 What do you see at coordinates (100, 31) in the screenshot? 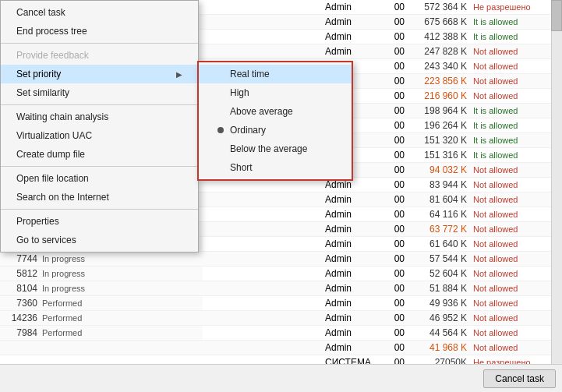
I see `context-menu-item-end-process-tree: End process tree` at bounding box center [100, 31].